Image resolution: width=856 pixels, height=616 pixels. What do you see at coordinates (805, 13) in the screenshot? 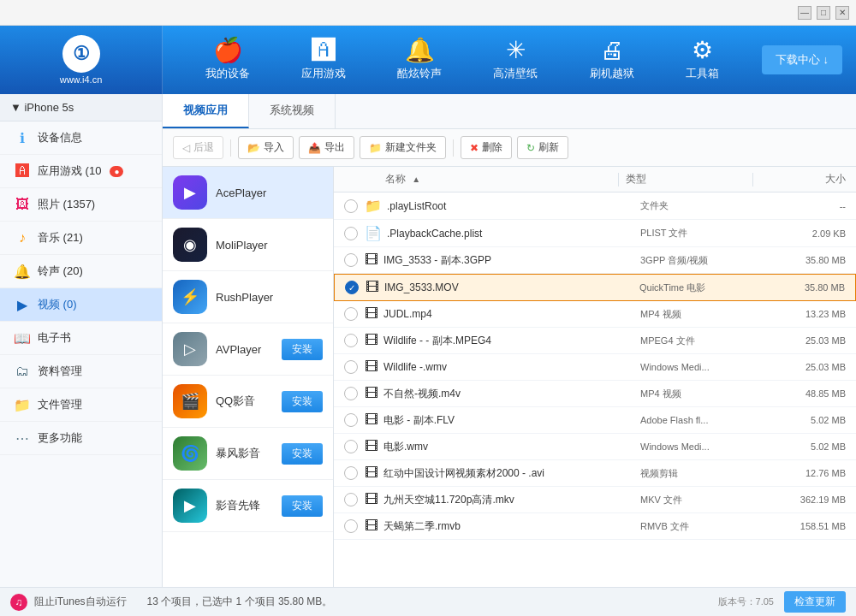
I see `minimize-button: —` at bounding box center [805, 13].